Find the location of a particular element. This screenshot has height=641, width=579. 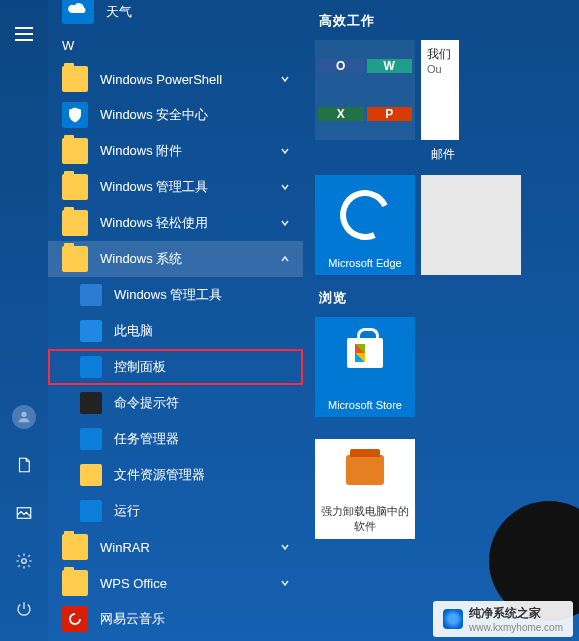

chevron-up-icon is located at coordinates (285, 259).